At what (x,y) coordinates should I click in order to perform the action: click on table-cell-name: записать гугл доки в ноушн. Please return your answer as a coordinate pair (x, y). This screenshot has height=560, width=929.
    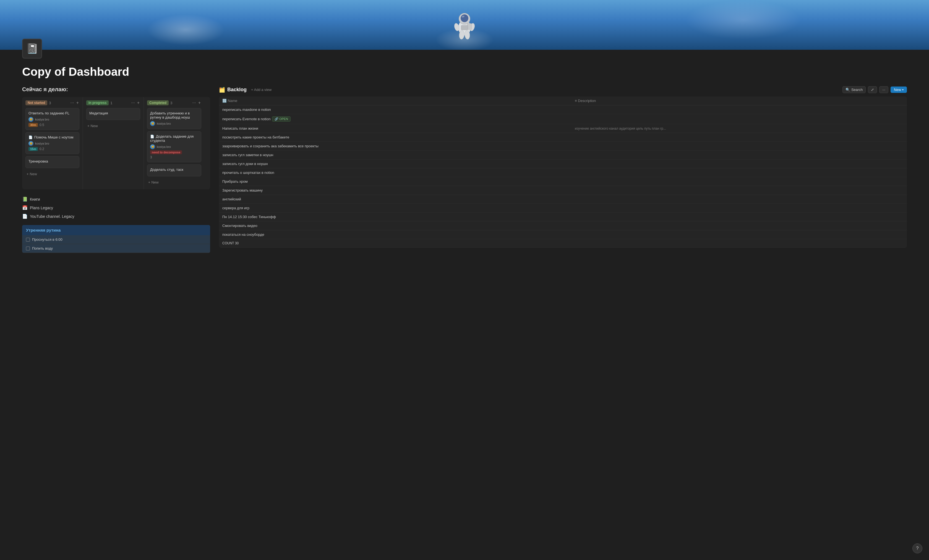
    Looking at the image, I should click on (395, 164).